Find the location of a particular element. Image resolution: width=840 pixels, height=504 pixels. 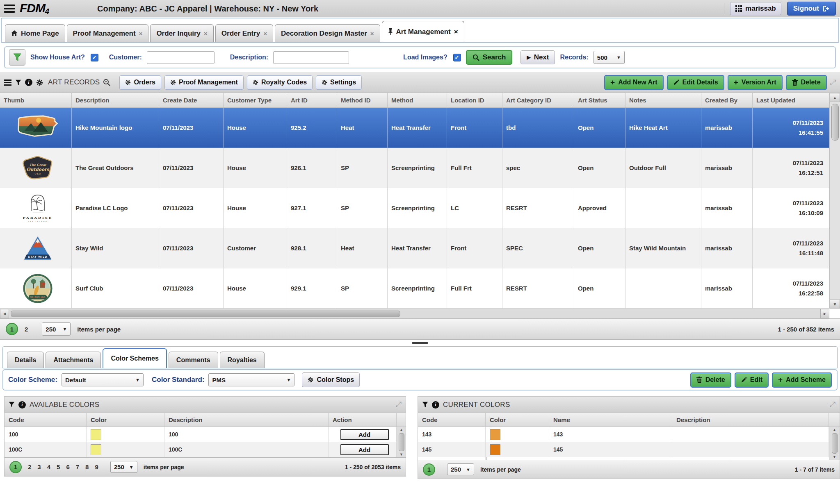

page-5-button: 5 is located at coordinates (58, 467).